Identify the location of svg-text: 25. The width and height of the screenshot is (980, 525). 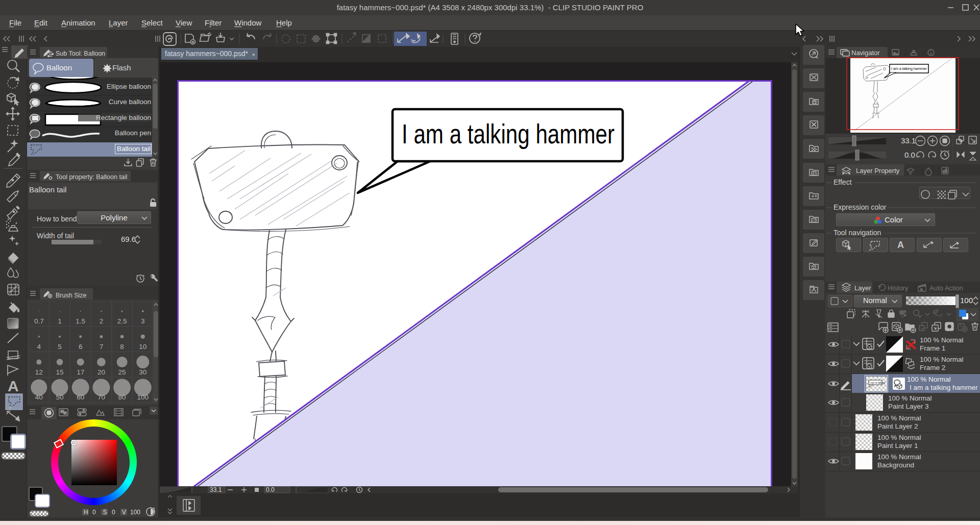
(122, 372).